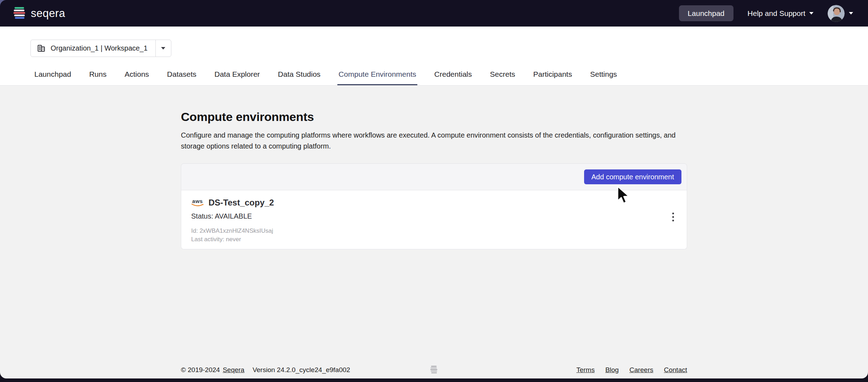  I want to click on tab-runs: Runs, so click(98, 78).